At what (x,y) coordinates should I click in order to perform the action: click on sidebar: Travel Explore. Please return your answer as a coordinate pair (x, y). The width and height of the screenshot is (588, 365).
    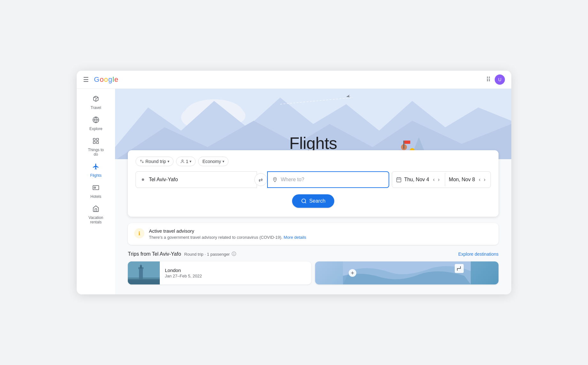
    Looking at the image, I should click on (96, 192).